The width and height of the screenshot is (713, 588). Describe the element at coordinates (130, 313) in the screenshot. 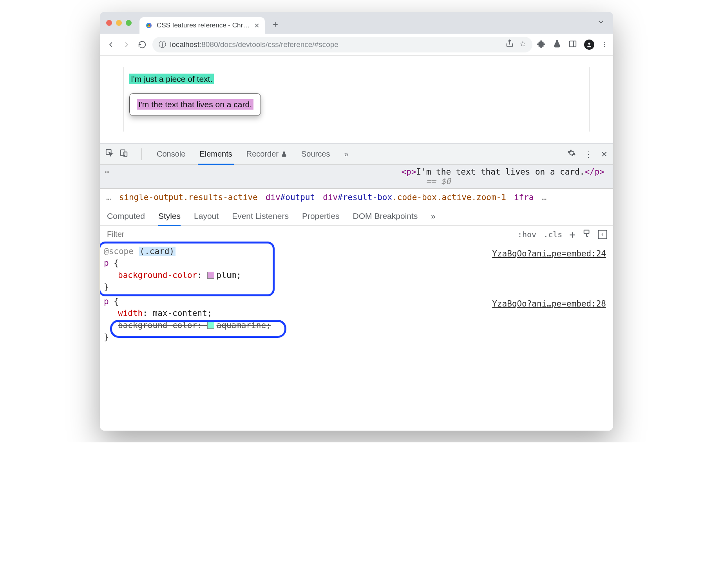

I see `css-property: width` at that location.